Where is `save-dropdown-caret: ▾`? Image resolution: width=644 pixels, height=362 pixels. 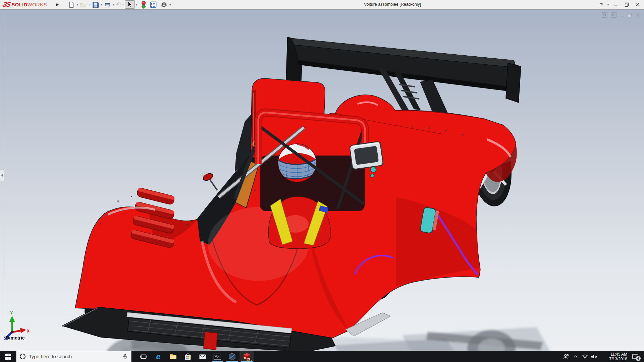 save-dropdown-caret: ▾ is located at coordinates (102, 5).